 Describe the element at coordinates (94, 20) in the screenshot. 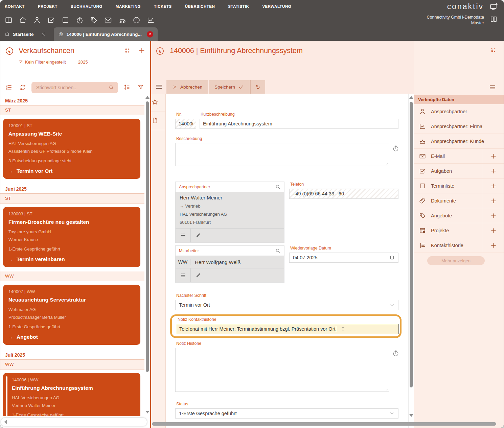

I see `tag-icon` at that location.